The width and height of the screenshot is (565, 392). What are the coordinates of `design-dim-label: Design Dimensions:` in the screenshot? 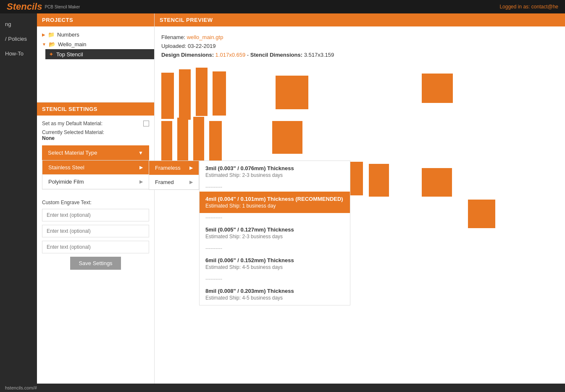 It's located at (187, 55).